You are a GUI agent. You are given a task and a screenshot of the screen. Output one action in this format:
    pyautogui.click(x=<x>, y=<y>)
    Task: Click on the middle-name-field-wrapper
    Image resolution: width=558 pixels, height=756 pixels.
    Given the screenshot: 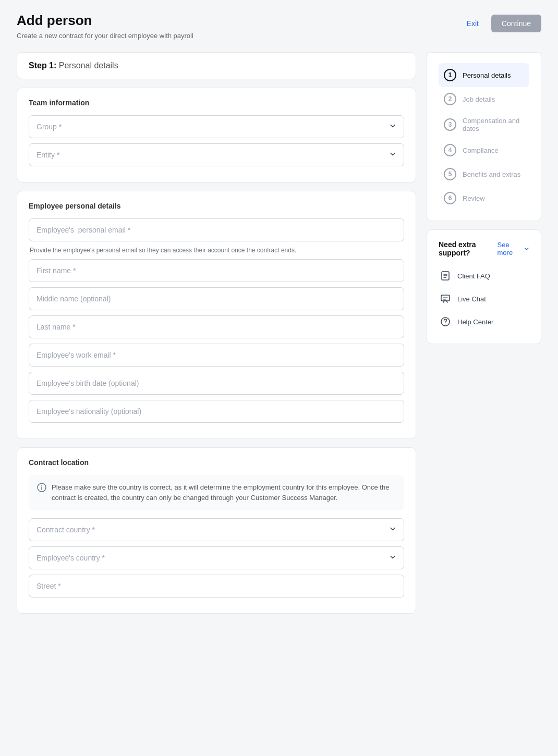 What is the action you would take?
    pyautogui.click(x=216, y=299)
    